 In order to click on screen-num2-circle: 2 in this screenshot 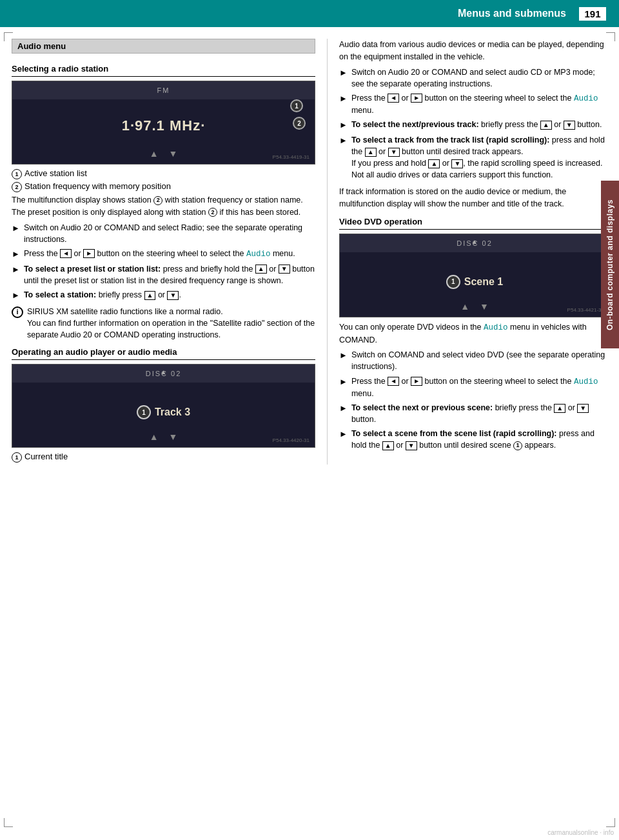, I will do `click(299, 123)`.